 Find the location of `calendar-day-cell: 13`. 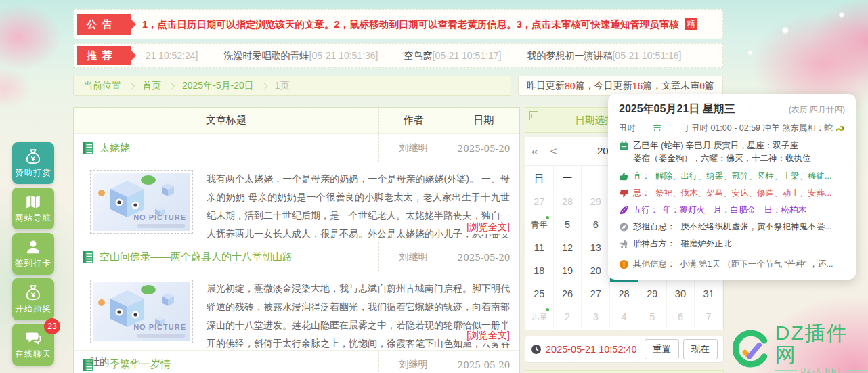

calendar-day-cell: 13 is located at coordinates (596, 248).